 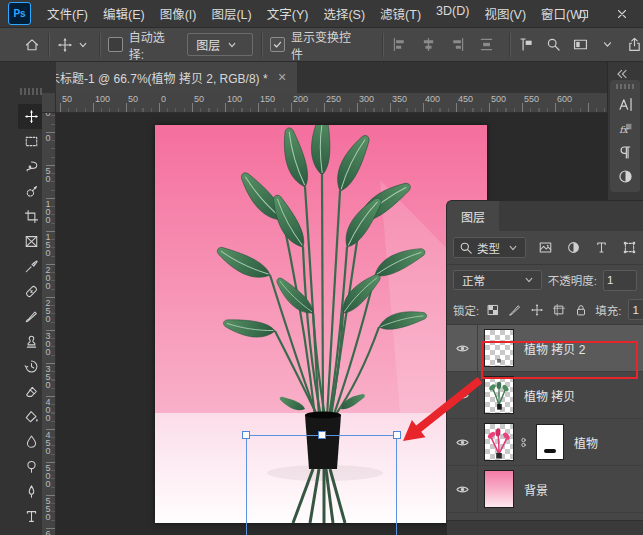 I want to click on lasso-tool, so click(x=31, y=166).